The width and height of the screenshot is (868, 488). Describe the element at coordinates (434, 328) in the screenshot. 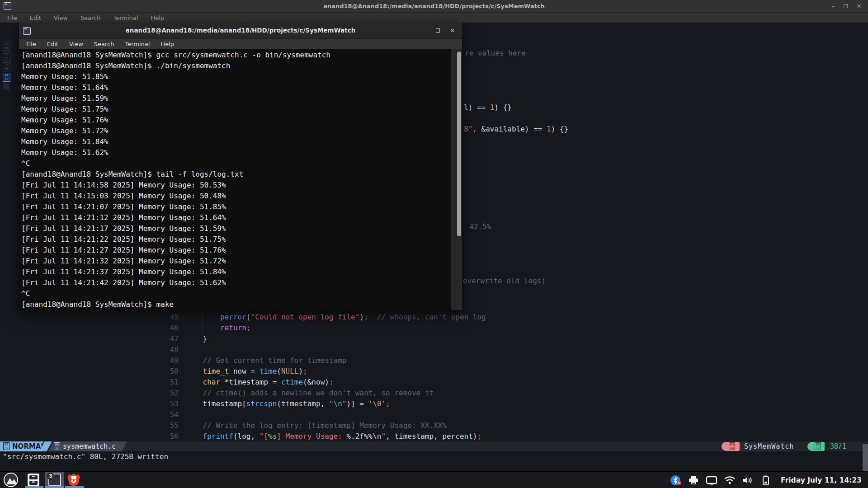

I see `code-line: 46 return;` at that location.